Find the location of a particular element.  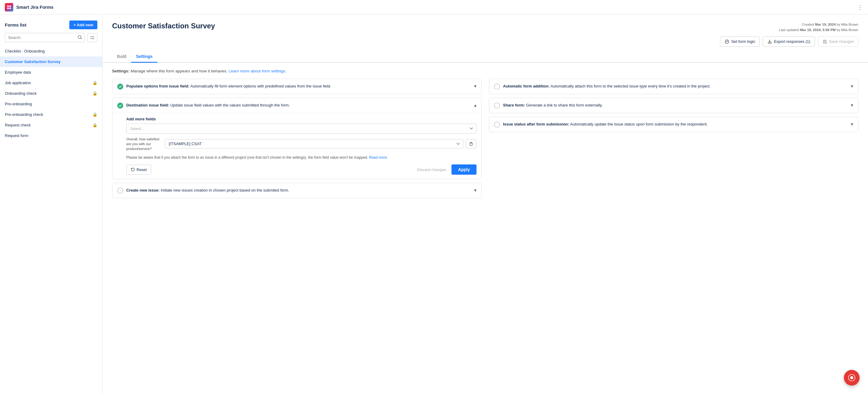

right-actions: Discard changes Apply is located at coordinates (445, 169).